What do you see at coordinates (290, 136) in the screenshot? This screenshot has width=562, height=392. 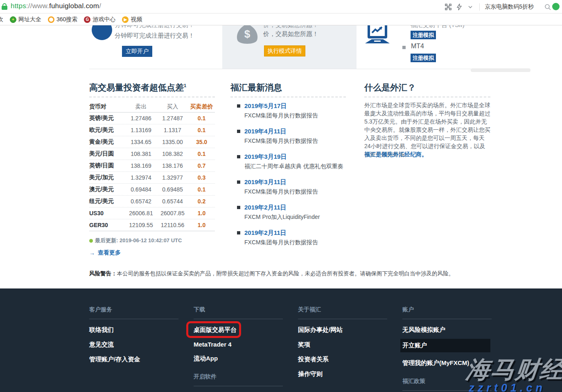 I see `news-item: 2019年4月11日FXCM集团每月执行数据报告` at bounding box center [290, 136].